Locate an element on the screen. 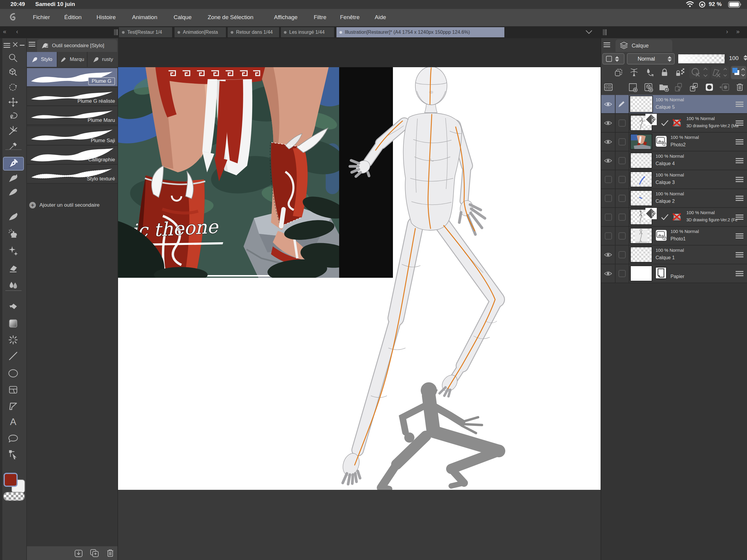 Image resolution: width=747 pixels, height=560 pixels. polyline-tool is located at coordinates (13, 406).